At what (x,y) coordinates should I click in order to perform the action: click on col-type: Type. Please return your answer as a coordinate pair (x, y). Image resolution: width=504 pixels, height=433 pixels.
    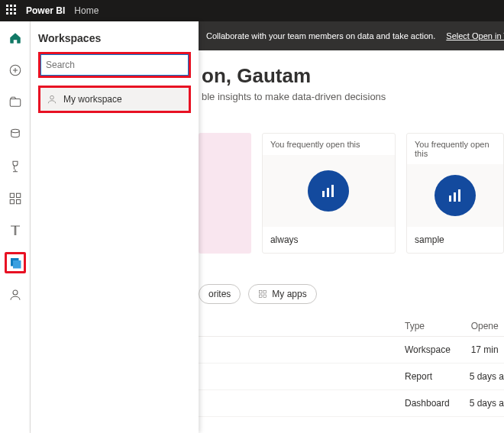
    Looking at the image, I should click on (438, 326).